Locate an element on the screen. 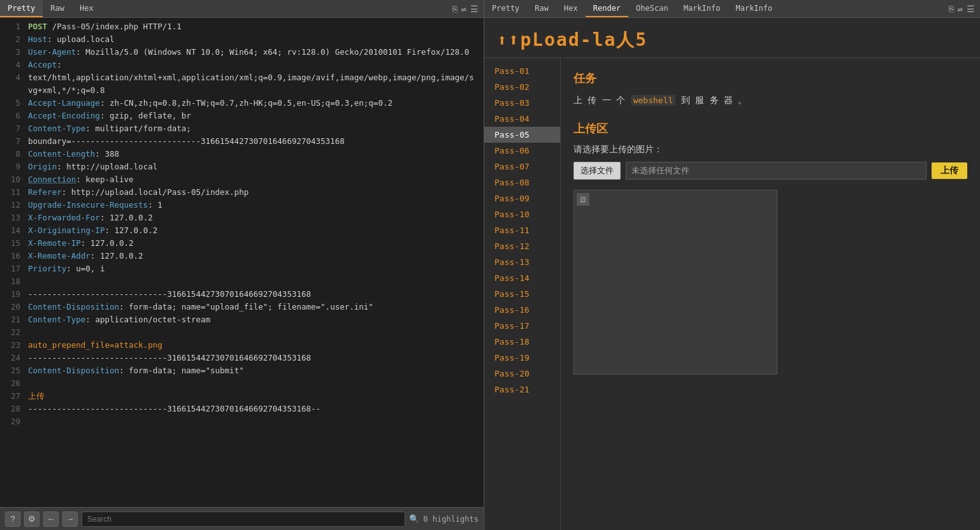 The image size is (980, 530). header-value: form-data; name="submit" is located at coordinates (186, 371).